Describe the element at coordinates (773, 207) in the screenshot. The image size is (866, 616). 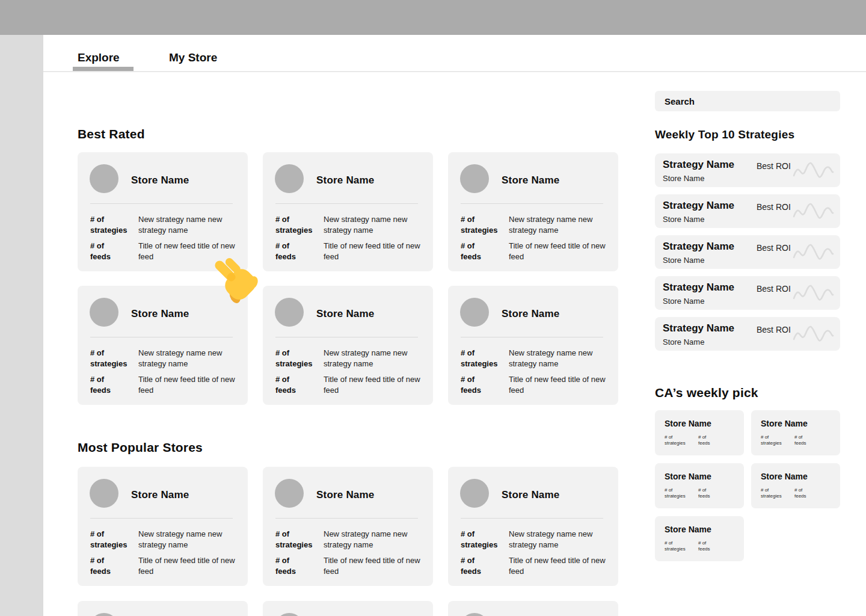
I see `best-roi-label: Best ROI` at that location.